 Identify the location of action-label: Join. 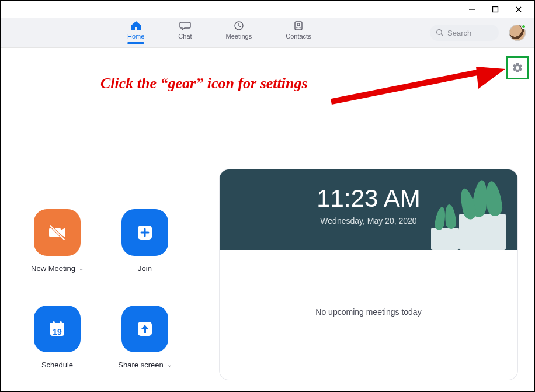
(145, 269).